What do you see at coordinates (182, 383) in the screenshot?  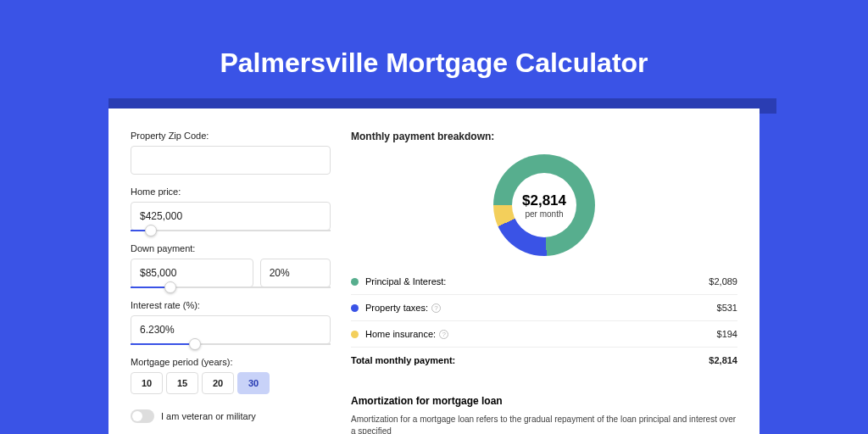 I see `period-option-15: 15` at bounding box center [182, 383].